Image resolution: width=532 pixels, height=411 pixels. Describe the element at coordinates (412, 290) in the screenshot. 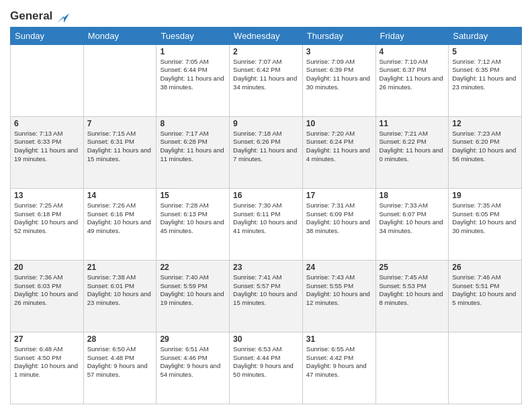

I see `day-info: Sunrise: 7:45 AM Sunset: 5:53 PM Dayligh…` at that location.